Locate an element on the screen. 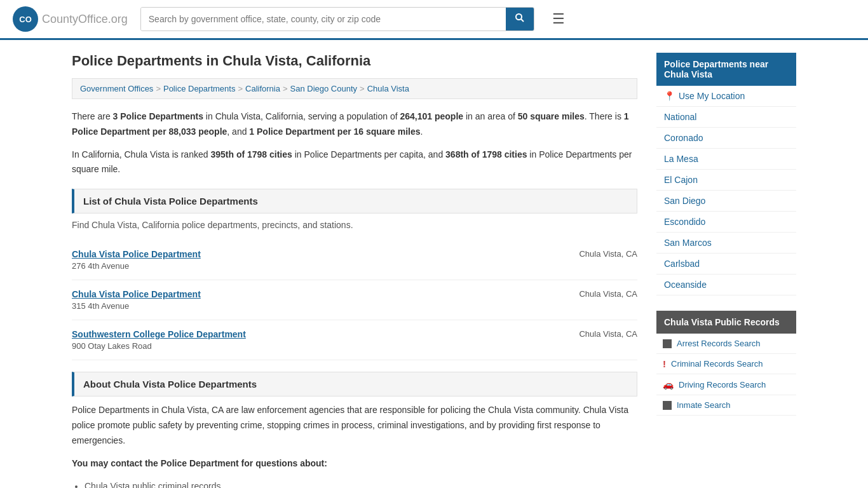  sidebar-item-san-marcos: San Marcos is located at coordinates (726, 243).